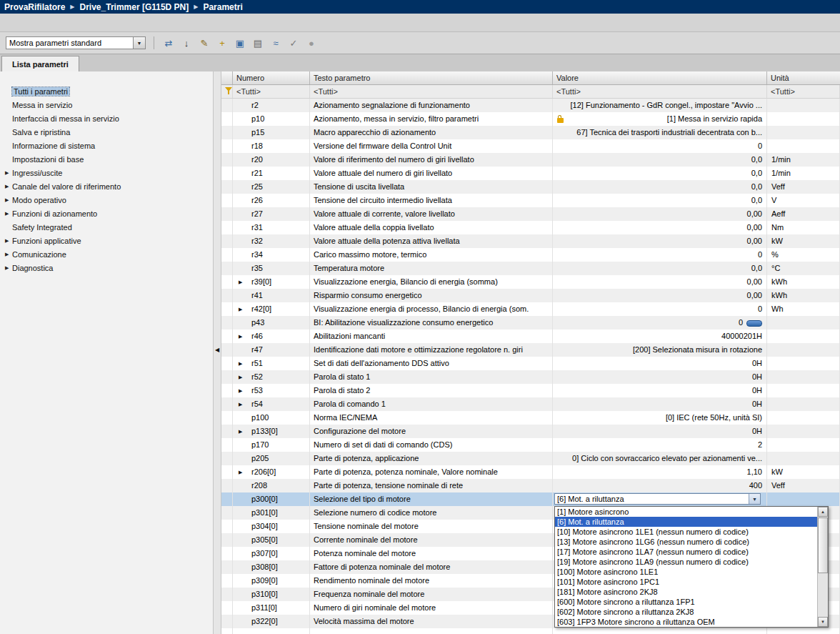  What do you see at coordinates (106, 146) in the screenshot?
I see `sidebar-item-informazione-di-sistema: Informazione di sistema` at bounding box center [106, 146].